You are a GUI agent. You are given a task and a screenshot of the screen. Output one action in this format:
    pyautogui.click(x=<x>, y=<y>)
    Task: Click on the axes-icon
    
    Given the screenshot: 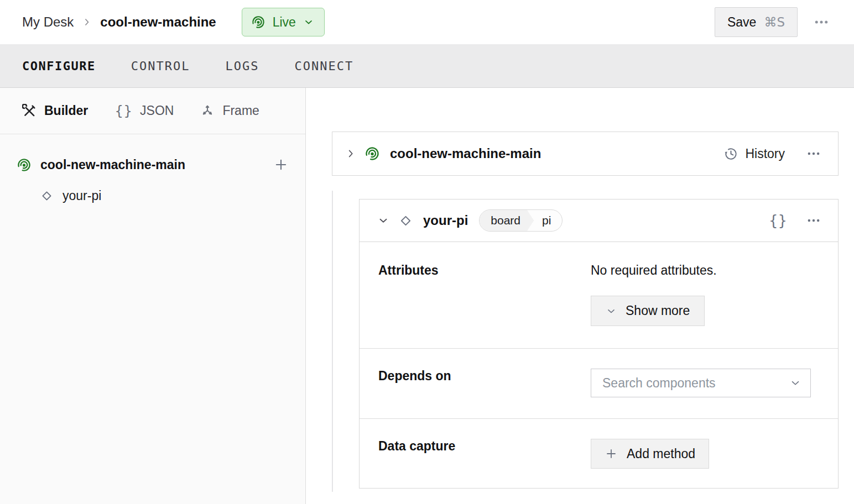 What is the action you would take?
    pyautogui.click(x=207, y=111)
    